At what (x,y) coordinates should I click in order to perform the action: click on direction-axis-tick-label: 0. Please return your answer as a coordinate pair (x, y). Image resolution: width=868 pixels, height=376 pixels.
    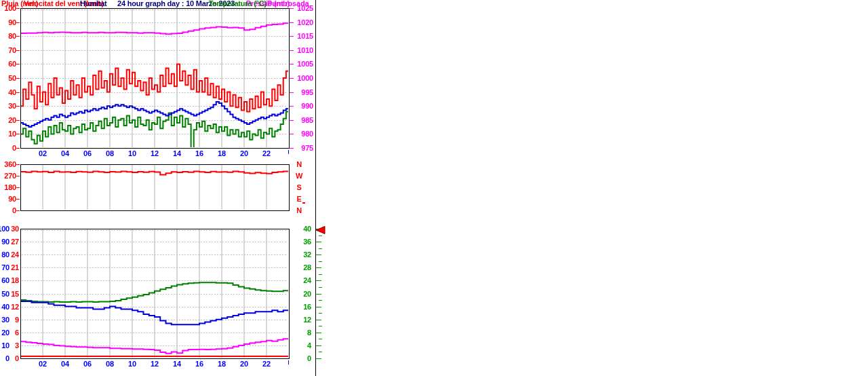
    Looking at the image, I should click on (8, 210).